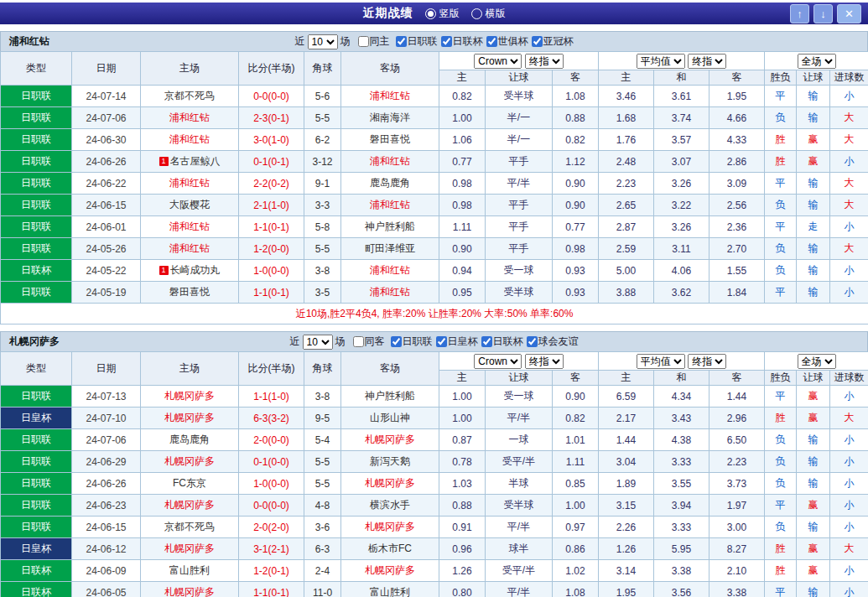  I want to click on home-cell: 大阪樱花, so click(190, 205).